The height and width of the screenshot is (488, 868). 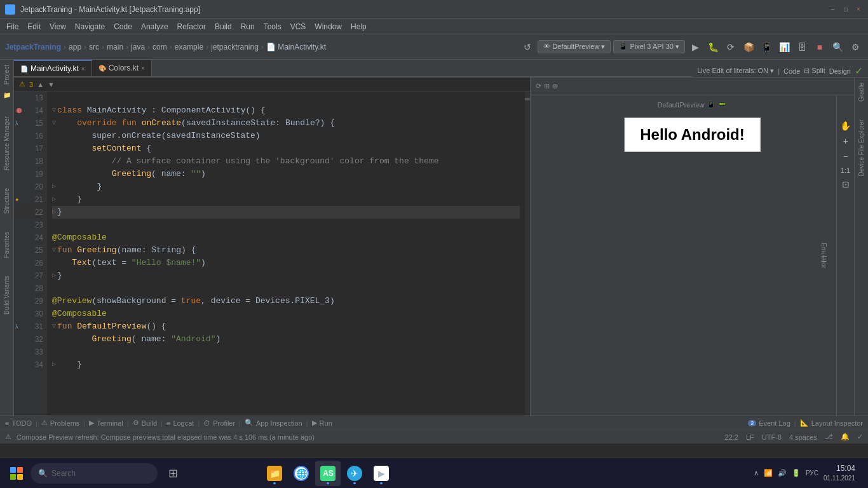 I want to click on refresh-icon: ⟳, so click(x=539, y=86).